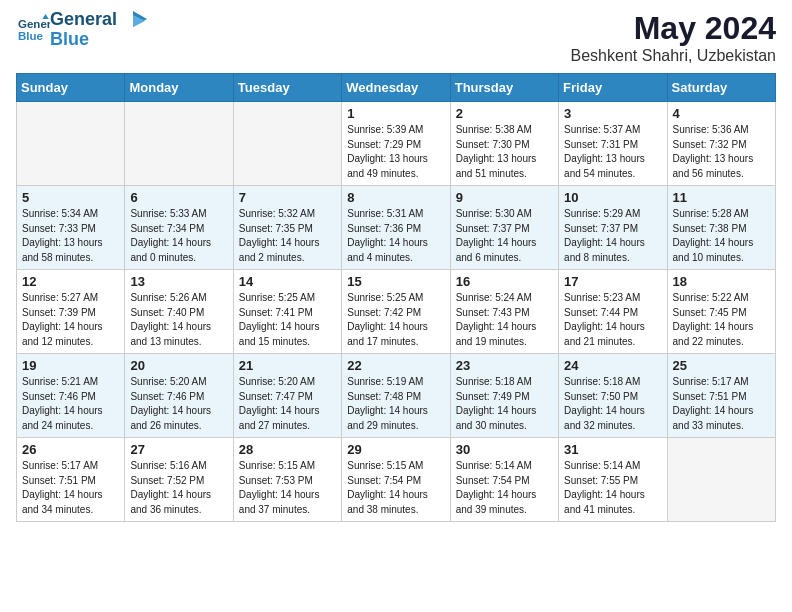  Describe the element at coordinates (504, 488) in the screenshot. I see `day-info: Sunrise: 5:14 AM Sunset: 7:54 PM Dayligh…` at that location.